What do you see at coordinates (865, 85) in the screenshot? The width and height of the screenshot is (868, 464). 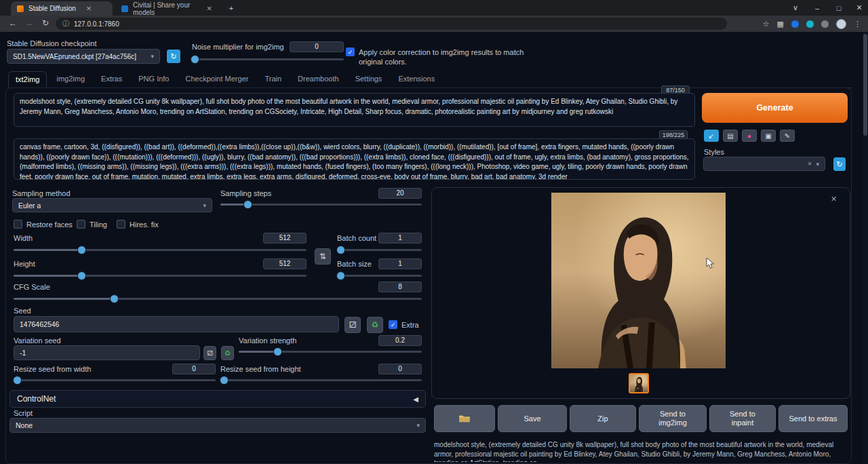 I see `page-scrollbar-thumb` at bounding box center [865, 85].